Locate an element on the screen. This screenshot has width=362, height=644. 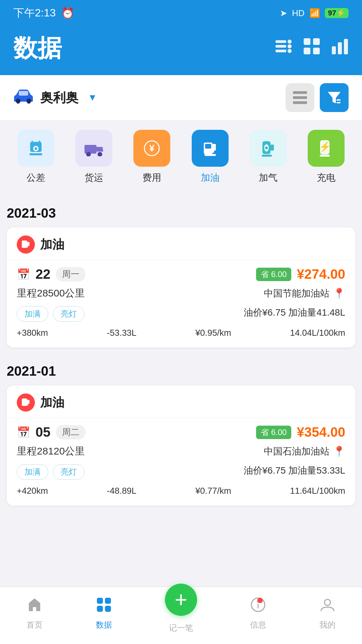
category-jiaqin: 加气 is located at coordinates (268, 157).